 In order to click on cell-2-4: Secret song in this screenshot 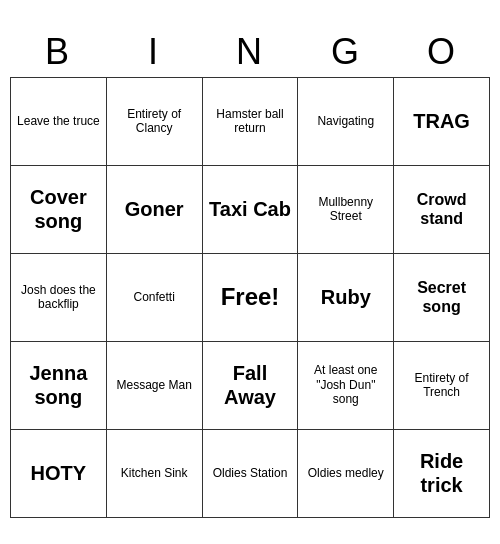, I will do `click(442, 297)`.